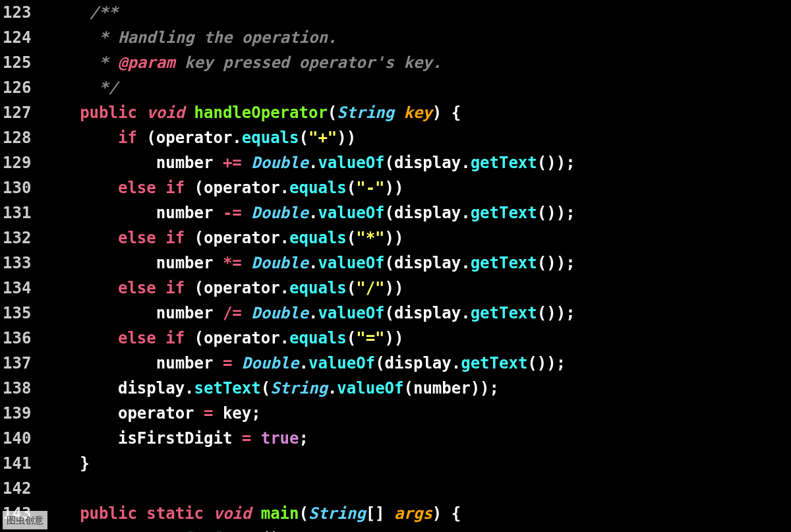 This screenshot has height=532, width=791. Describe the element at coordinates (417, 63) in the screenshot. I see `code-line: * @param key pressed operator's key.` at that location.